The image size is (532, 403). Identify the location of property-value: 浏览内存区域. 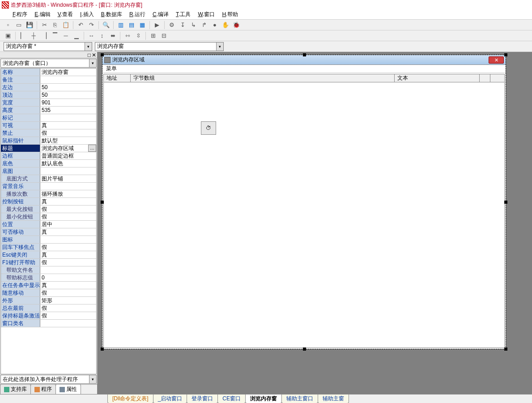
(64, 148).